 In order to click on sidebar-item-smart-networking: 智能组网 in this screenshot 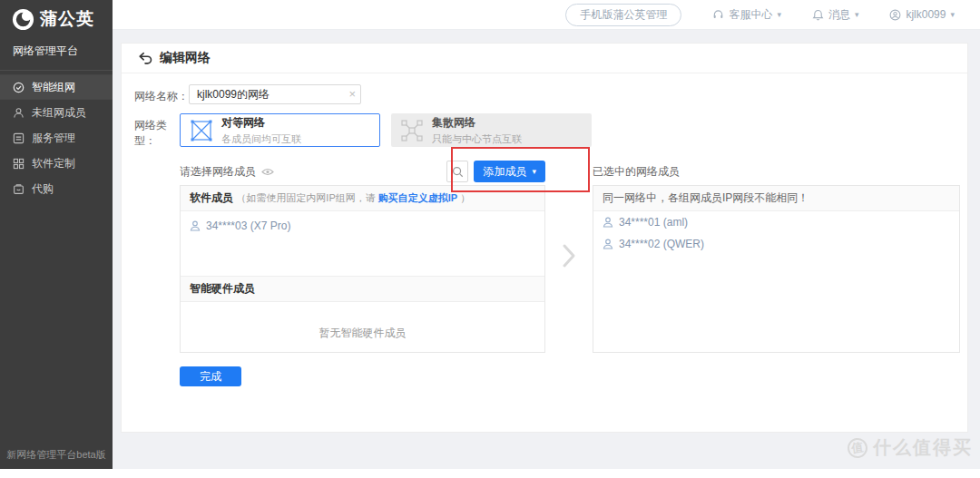, I will do `click(56, 87)`.